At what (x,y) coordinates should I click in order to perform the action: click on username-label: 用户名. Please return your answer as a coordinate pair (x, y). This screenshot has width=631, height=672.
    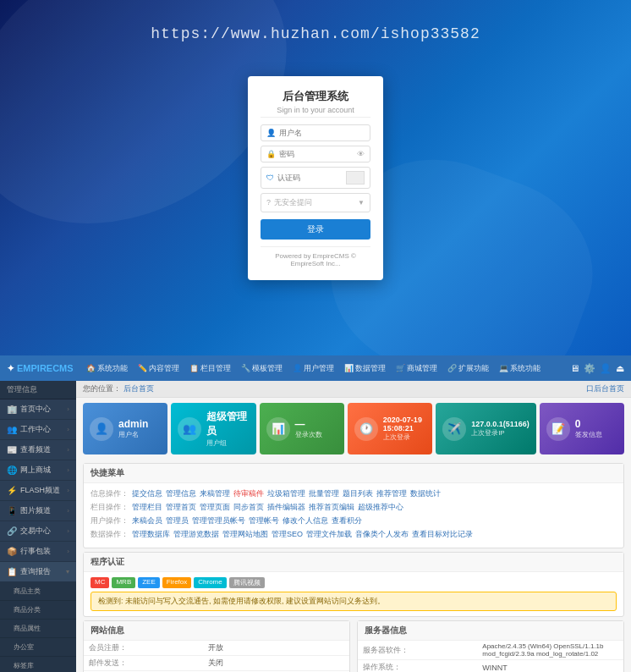
    Looking at the image, I should click on (140, 435).